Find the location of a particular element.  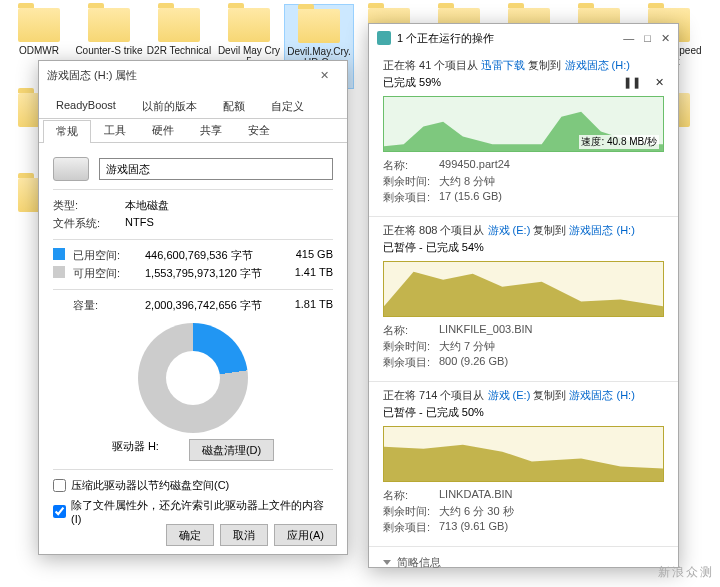

time-value: 大约 6 分 30 秒 is located at coordinates (476, 512).